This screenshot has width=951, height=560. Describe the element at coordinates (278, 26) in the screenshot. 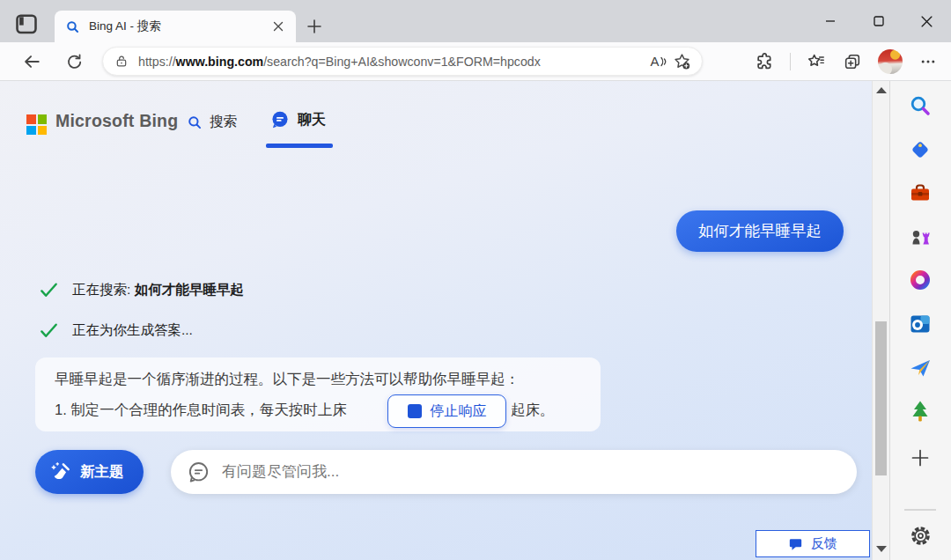

I see `tab-close-icon` at that location.